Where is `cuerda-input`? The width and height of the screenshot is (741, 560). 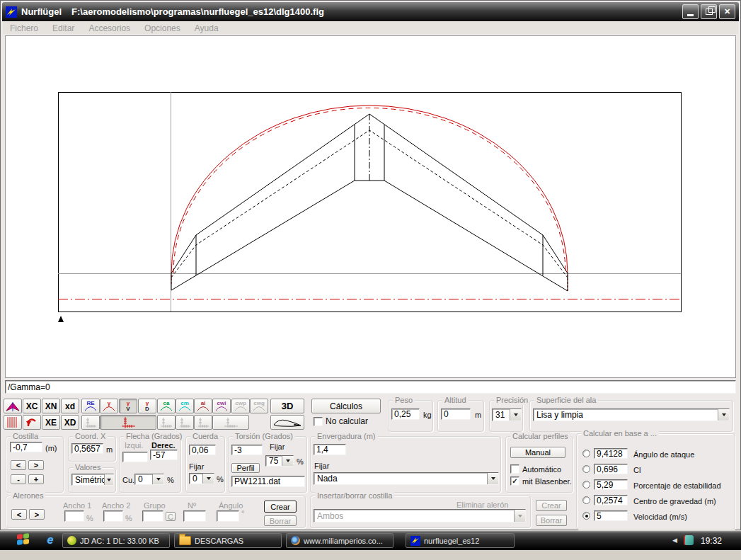 cuerda-input is located at coordinates (202, 450).